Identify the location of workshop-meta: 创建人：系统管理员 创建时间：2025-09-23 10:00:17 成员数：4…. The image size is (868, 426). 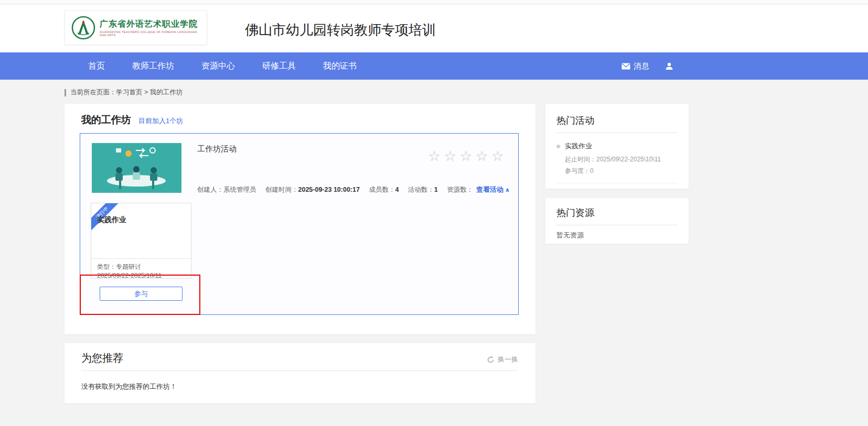
(335, 190).